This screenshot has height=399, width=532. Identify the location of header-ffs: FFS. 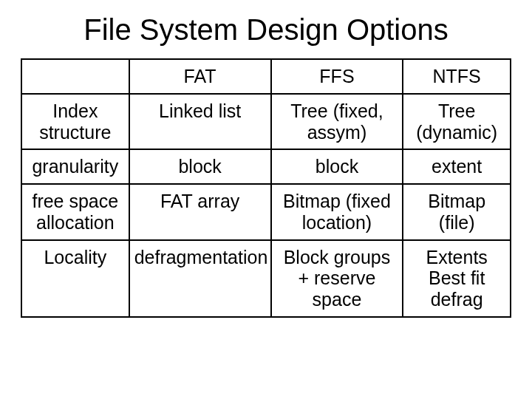
(337, 77).